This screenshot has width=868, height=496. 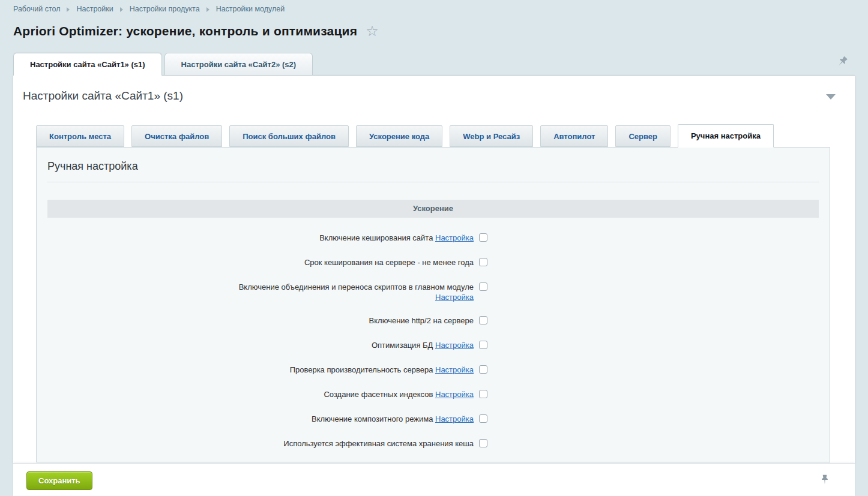 What do you see at coordinates (483, 345) in the screenshot?
I see `checkbox-db-optimization` at bounding box center [483, 345].